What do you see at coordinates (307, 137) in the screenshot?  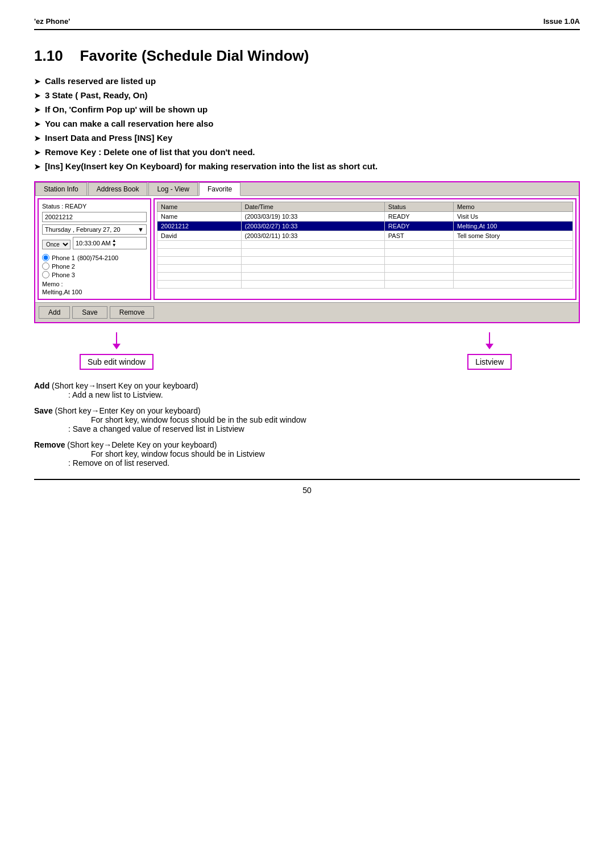 I see `bullet-item-5: Insert Data and Press [INS] Key` at bounding box center [307, 137].